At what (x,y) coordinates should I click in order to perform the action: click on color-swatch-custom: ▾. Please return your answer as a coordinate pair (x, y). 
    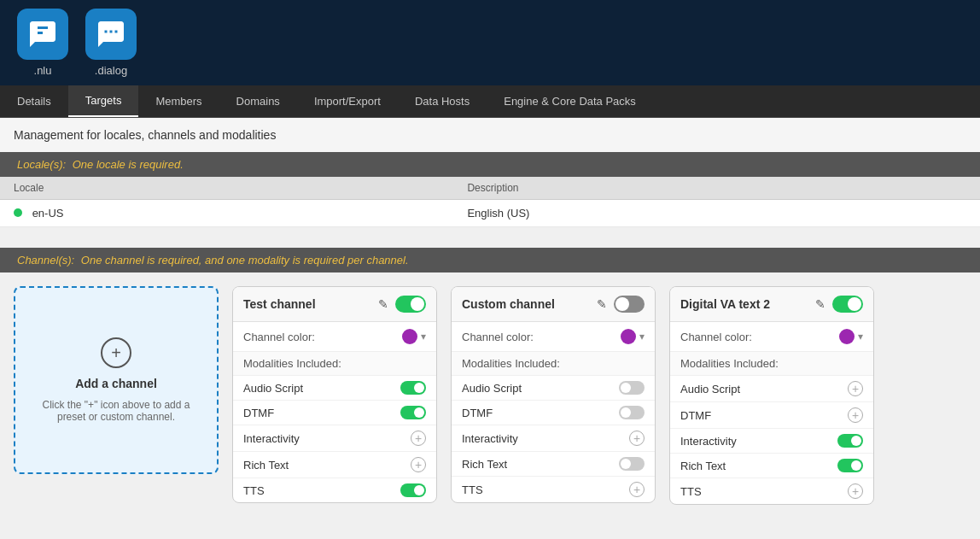
    Looking at the image, I should click on (633, 337).